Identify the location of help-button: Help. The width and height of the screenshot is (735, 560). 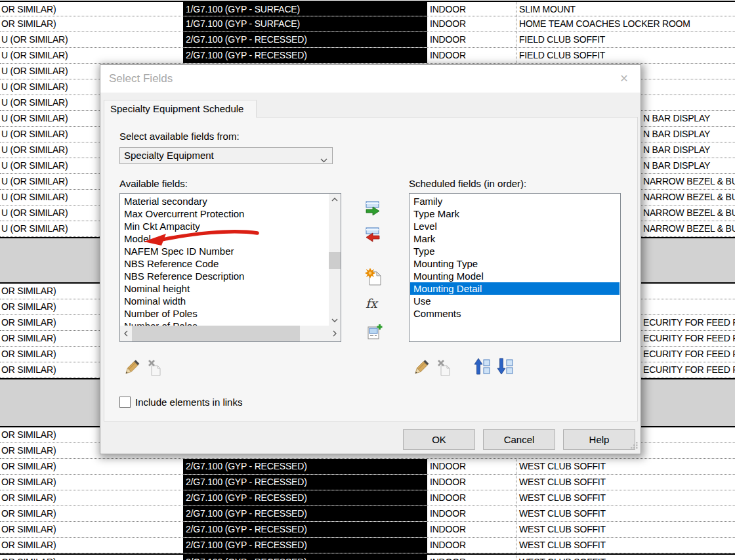
(599, 440).